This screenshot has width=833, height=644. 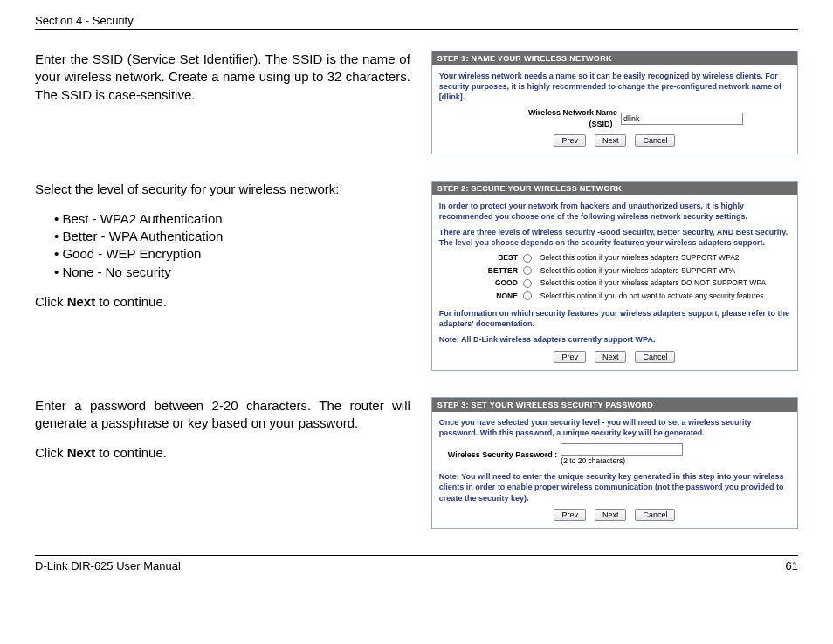 I want to click on opt-better-desc: Select this option if your wireless adap…, so click(x=665, y=271).